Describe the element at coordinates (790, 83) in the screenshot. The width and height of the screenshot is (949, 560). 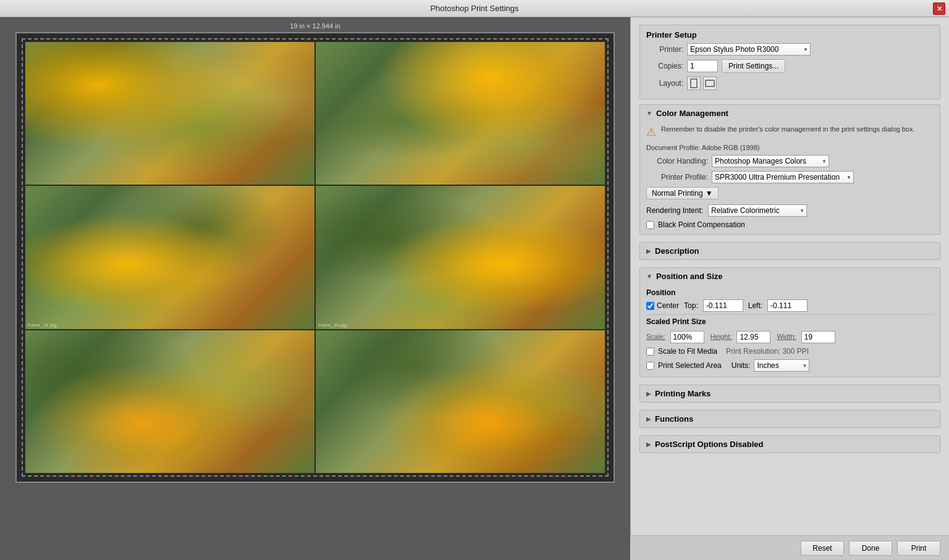
I see `layout-row: Layout:` at that location.